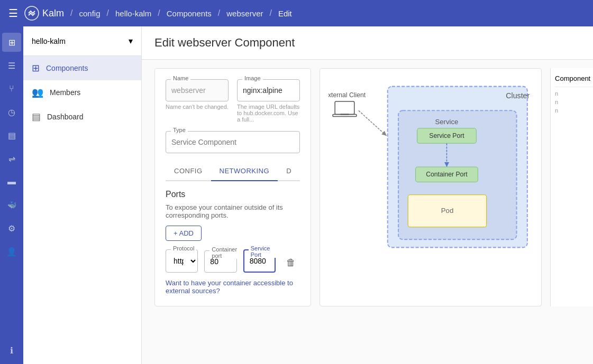 Image resolution: width=593 pixels, height=364 pixels. I want to click on nav-item-dashboard: ▤ Dashboard, so click(83, 117).